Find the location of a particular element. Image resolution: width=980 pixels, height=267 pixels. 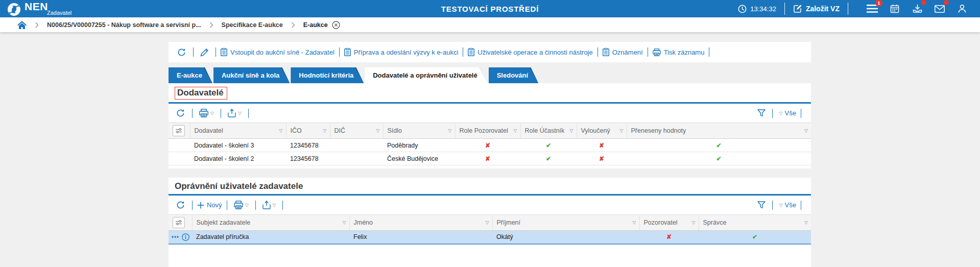

messages-notification-dot is located at coordinates (946, 3).